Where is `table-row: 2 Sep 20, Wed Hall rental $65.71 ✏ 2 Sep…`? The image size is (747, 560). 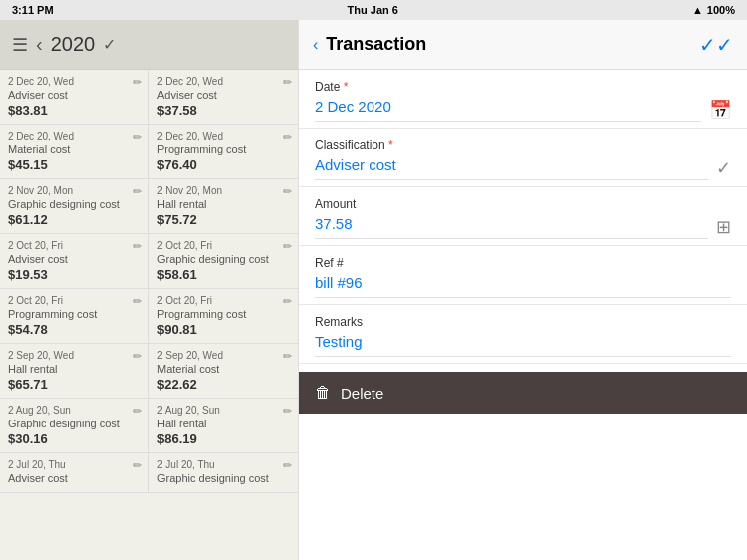 table-row: 2 Sep 20, Wed Hall rental $65.71 ✏ 2 Sep… is located at coordinates (149, 371).